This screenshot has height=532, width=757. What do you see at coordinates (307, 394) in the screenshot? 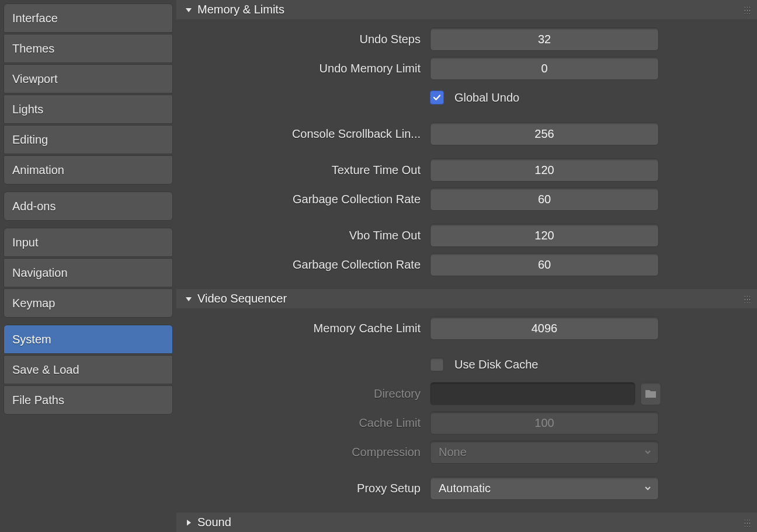
I see `disk-cache-directory-label: Directory` at bounding box center [307, 394].